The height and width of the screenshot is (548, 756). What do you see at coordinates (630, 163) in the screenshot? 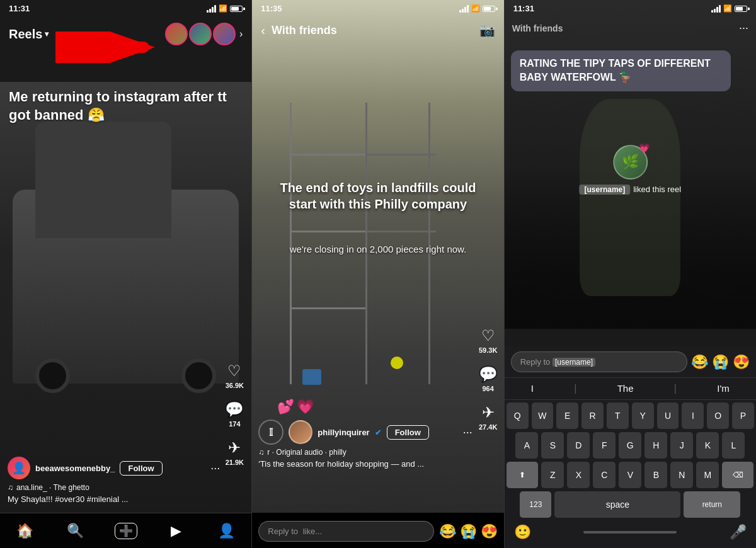
I see `p3-liked-avatar: 🌿 💗` at bounding box center [630, 163].